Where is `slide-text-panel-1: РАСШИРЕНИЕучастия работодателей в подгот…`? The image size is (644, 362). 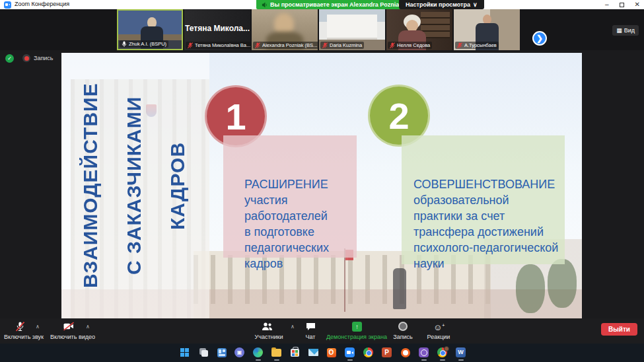 slide-text-panel-1: РАСШИРЕНИЕучастия работодателей в подгот… is located at coordinates (290, 197).